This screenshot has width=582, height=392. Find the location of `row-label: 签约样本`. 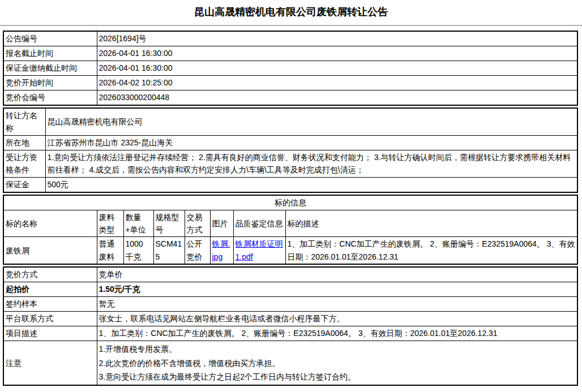

row-label: 签约样本 is located at coordinates (50, 304).